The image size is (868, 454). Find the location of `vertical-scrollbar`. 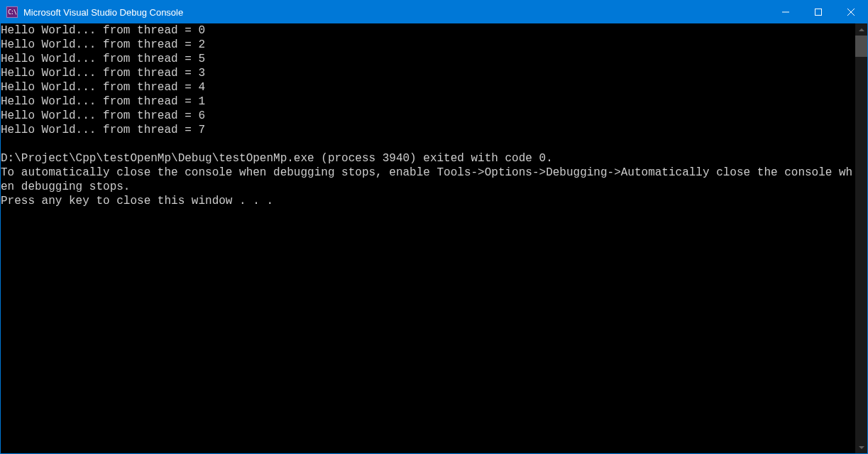

vertical-scrollbar is located at coordinates (862, 239).